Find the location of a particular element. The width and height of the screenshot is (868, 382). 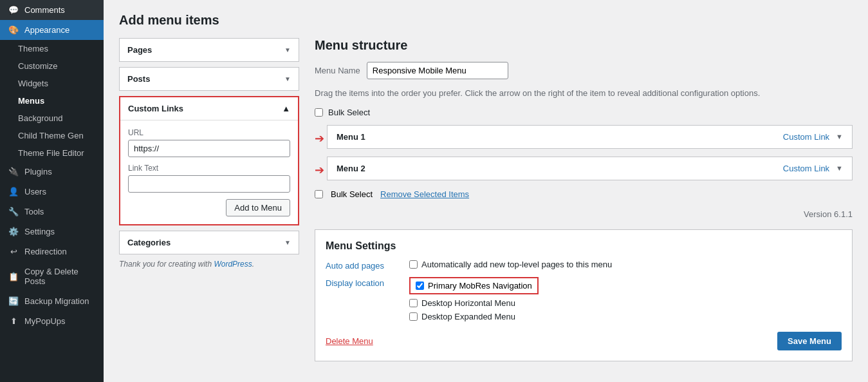

menu-item-1: Menu 1 Custom Link ▼ is located at coordinates (589, 137).